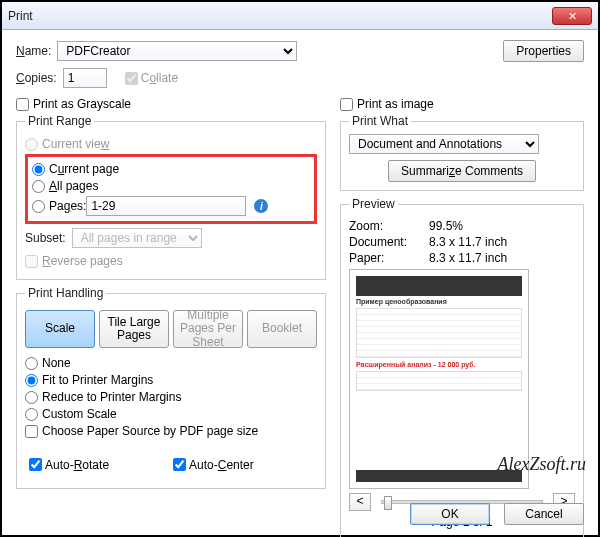 This screenshot has width=600, height=537. Describe the element at coordinates (80, 414) in the screenshot. I see `custom-label: Custom Scale` at that location.